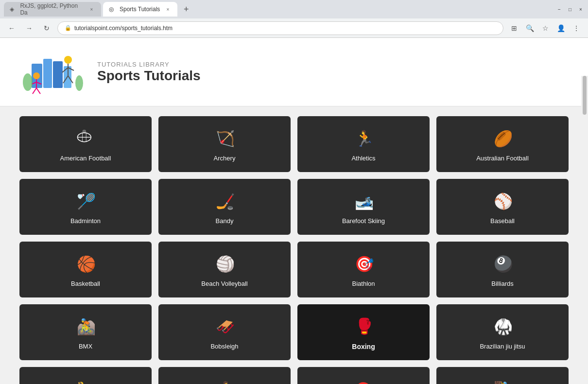 The width and height of the screenshot is (588, 384). I want to click on window-controls: − □ ×, so click(570, 9).